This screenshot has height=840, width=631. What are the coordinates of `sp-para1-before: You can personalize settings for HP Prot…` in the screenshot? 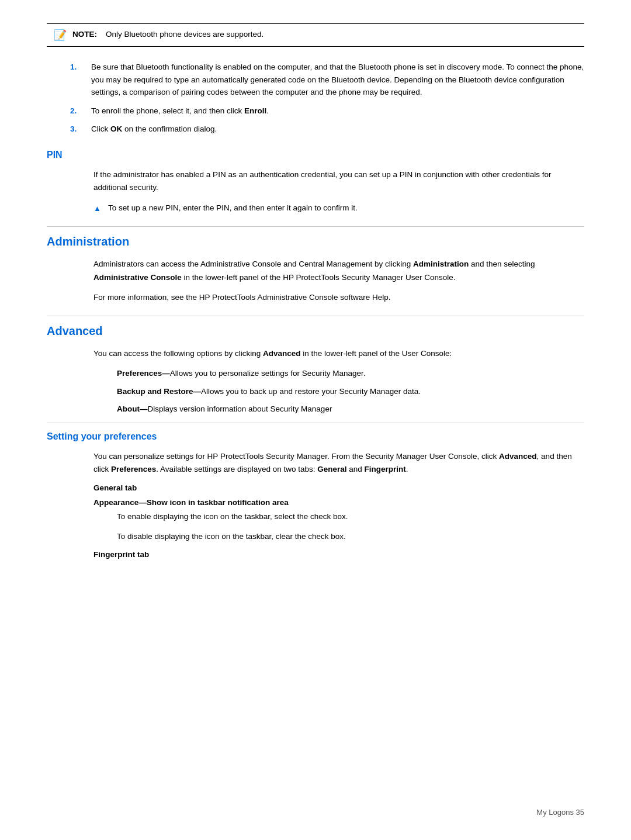 It's located at (296, 456).